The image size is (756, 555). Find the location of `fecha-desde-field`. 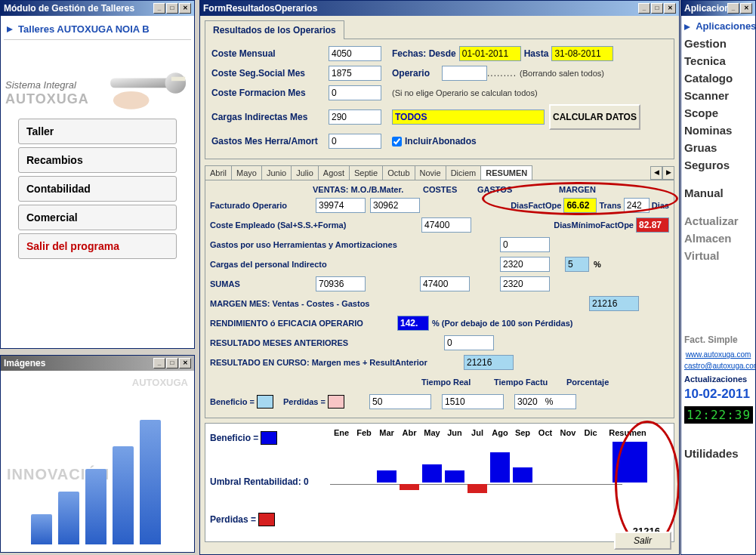

fecha-desde-field is located at coordinates (490, 54).